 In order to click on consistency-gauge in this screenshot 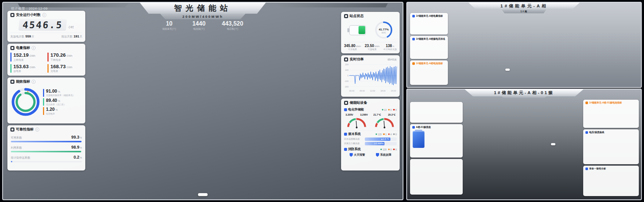, I will do `click(611, 182)`.